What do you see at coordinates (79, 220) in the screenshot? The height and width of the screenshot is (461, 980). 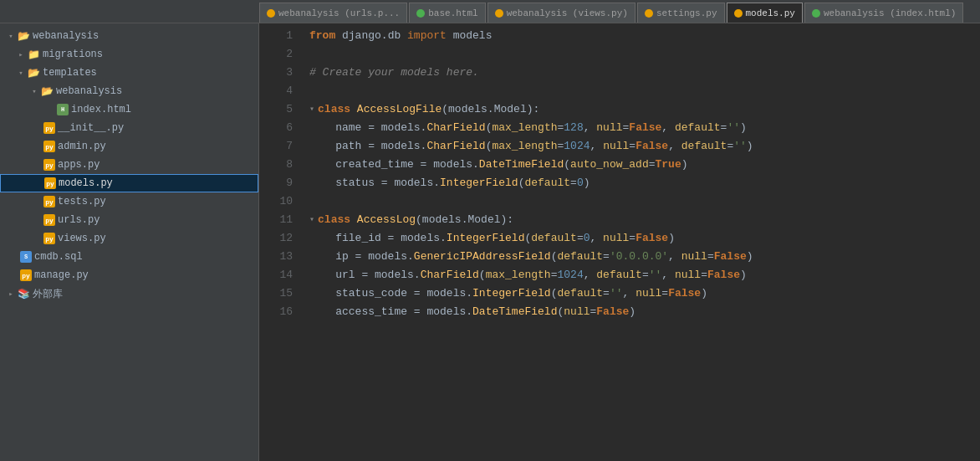 I see `tree-item-label: urls.py` at bounding box center [79, 220].